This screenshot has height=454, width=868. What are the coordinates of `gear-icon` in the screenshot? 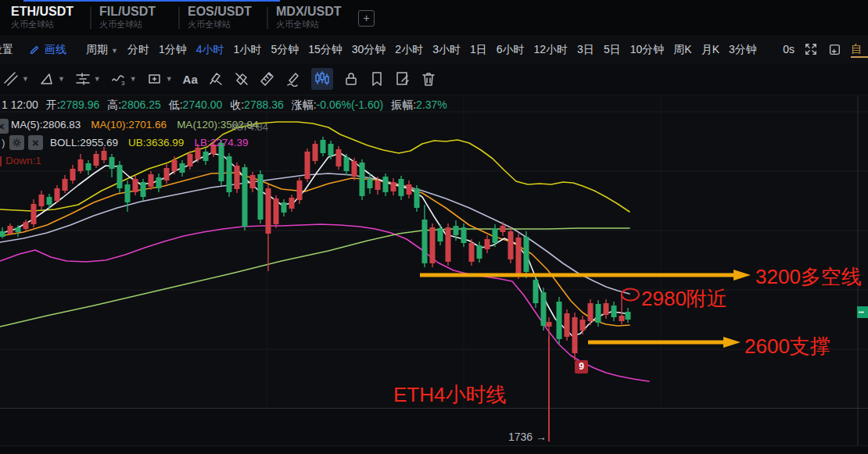 It's located at (17, 142).